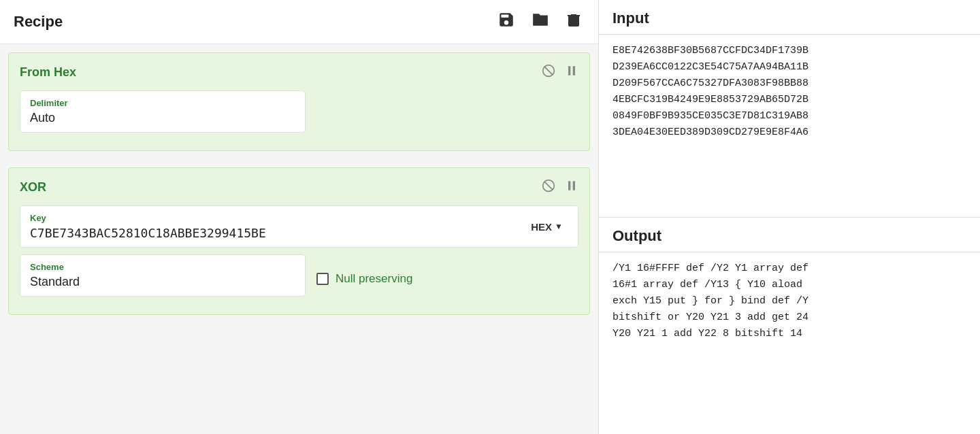  What do you see at coordinates (574, 22) in the screenshot?
I see `delete-icon` at bounding box center [574, 22].